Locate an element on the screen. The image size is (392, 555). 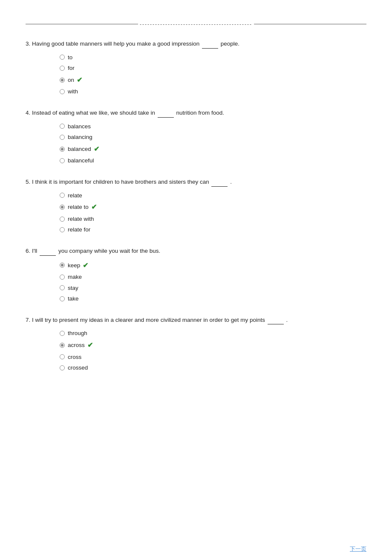
q4-option-a-label: balances is located at coordinates (79, 127).